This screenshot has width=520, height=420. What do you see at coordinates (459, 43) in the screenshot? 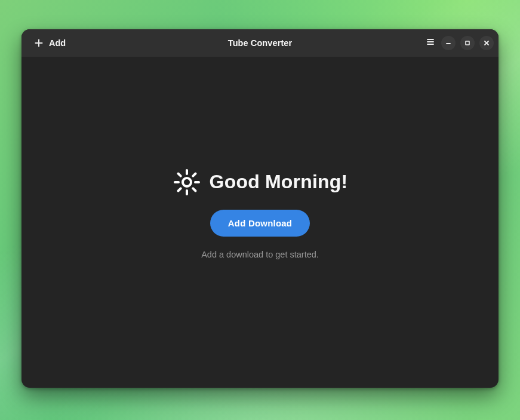
I see `titlebar-right` at bounding box center [459, 43].